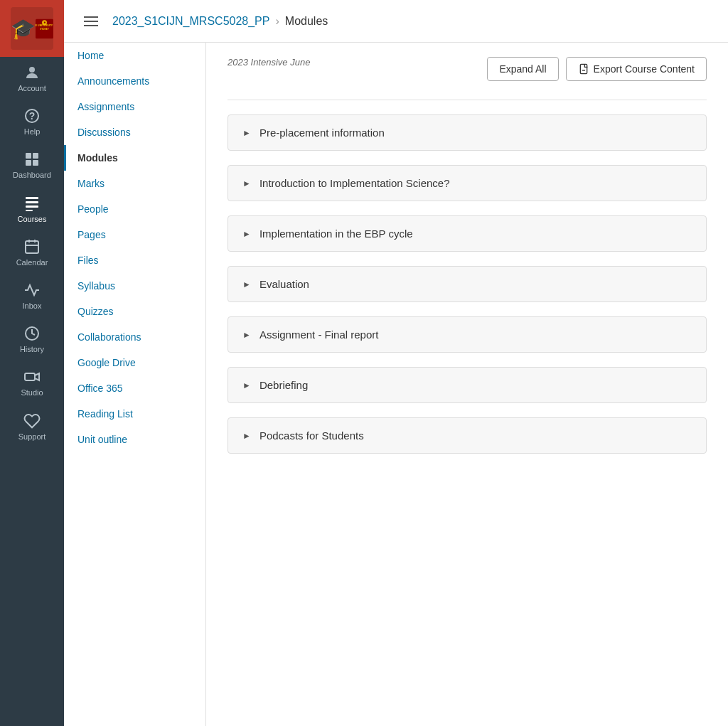  What do you see at coordinates (32, 116) in the screenshot?
I see `help-icon: ?` at bounding box center [32, 116].